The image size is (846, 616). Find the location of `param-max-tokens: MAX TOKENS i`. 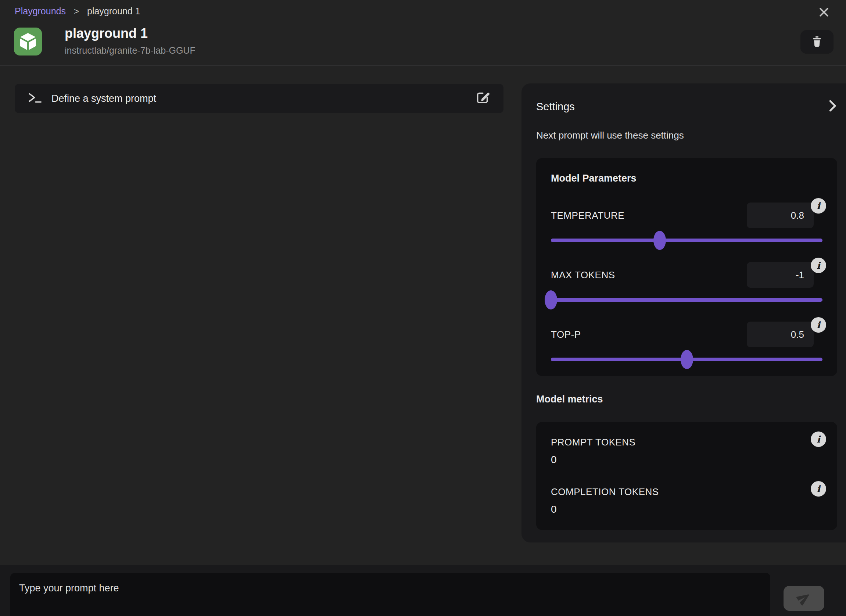

param-max-tokens: MAX TOKENS i is located at coordinates (687, 282).